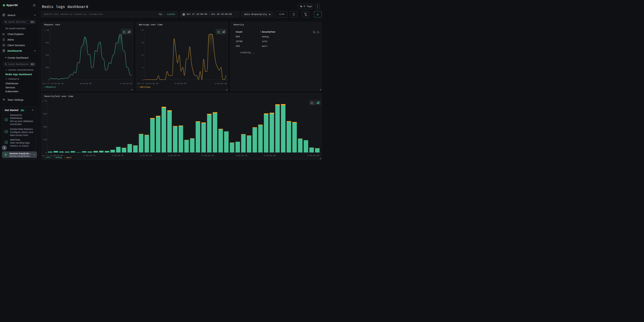 Image resolution: width=644 pixels, height=322 pixels. What do you see at coordinates (118, 156) in the screenshot?
I see `svg-text: 4:00:00 PM` at bounding box center [118, 156].